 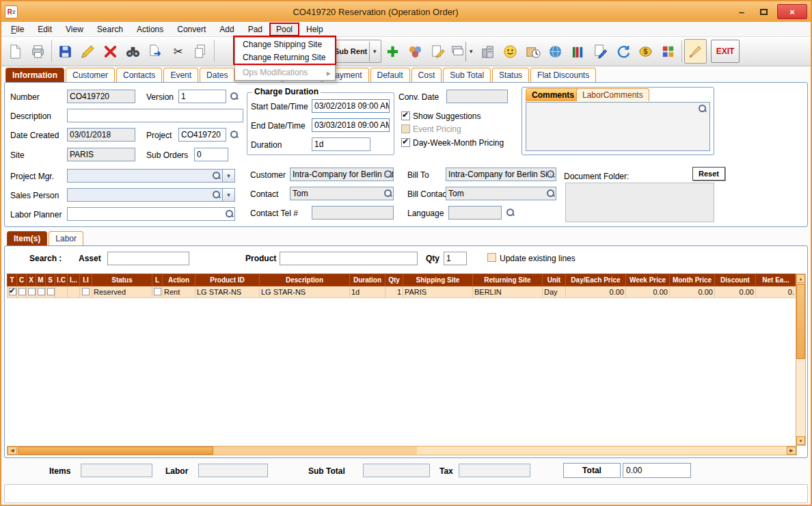 I want to click on edit-page-button, so click(x=600, y=51).